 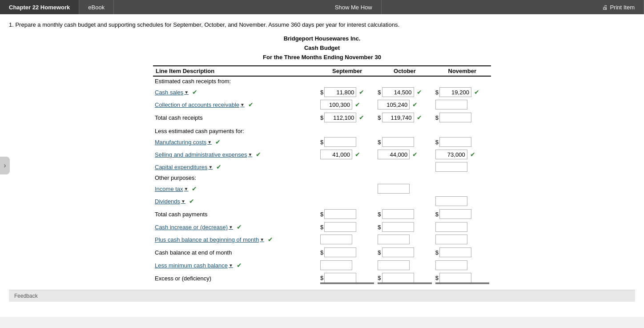 What do you see at coordinates (451, 167) in the screenshot?
I see `capex-nov-input` at bounding box center [451, 167].